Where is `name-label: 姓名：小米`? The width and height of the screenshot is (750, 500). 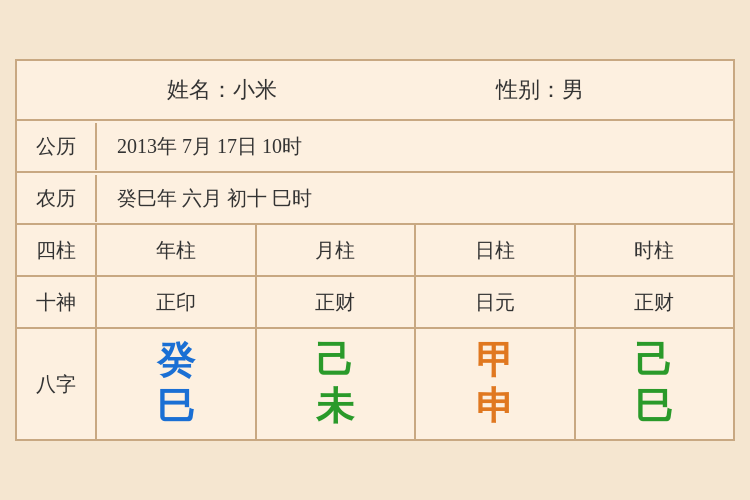 name-label: 姓名：小米 is located at coordinates (222, 90).